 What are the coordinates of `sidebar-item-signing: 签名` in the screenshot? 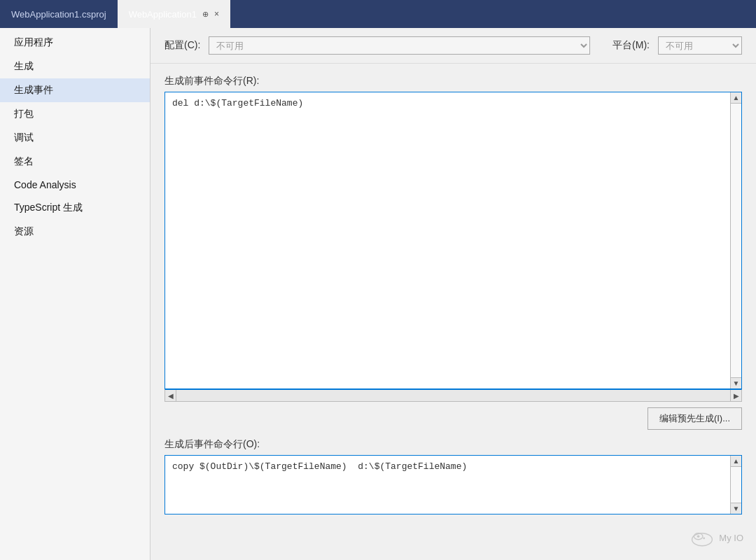 It's located at (75, 162).